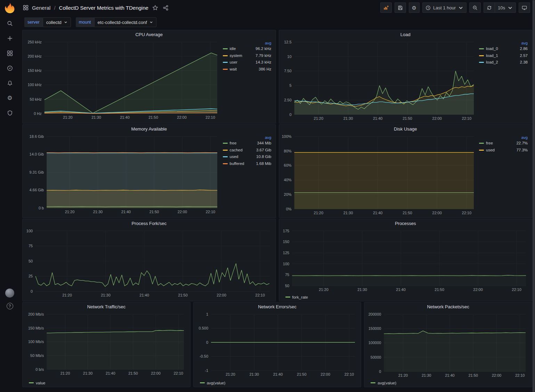  Describe the element at coordinates (41, 208) in the screenshot. I see `svg-text: 0 b` at that location.